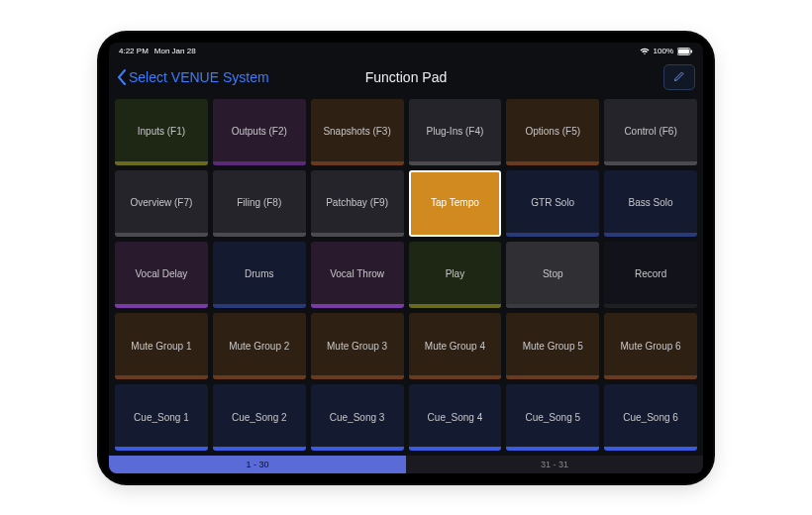 The height and width of the screenshot is (515, 812). I want to click on battery-icon, so click(685, 52).